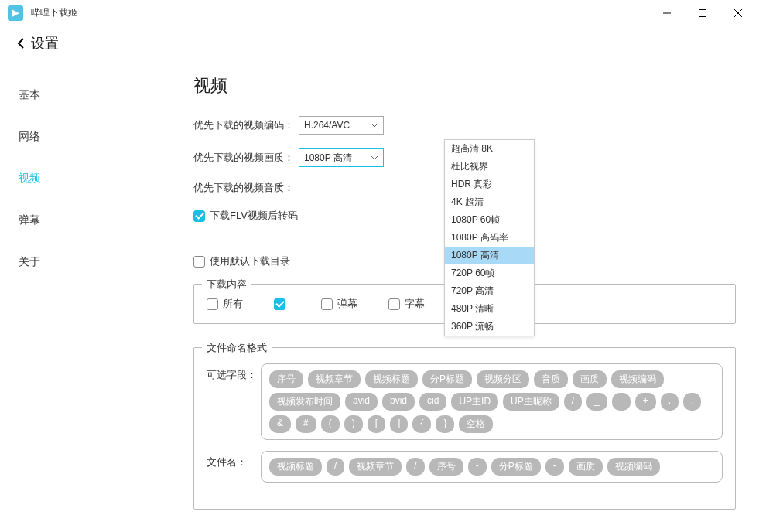 Image resolution: width=759 pixels, height=532 pixels. What do you see at coordinates (621, 402) in the screenshot?
I see `optional-field-chip: -` at bounding box center [621, 402].